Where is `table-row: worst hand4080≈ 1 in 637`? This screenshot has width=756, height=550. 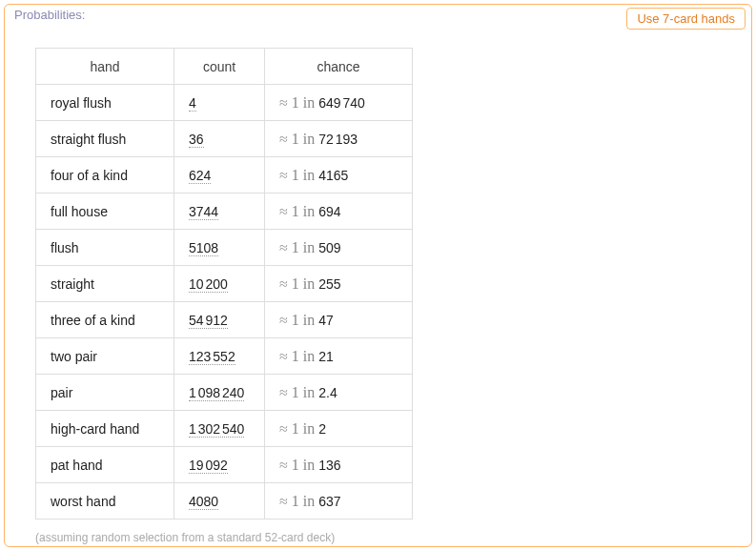
table-row: worst hand4080≈ 1 in 637 is located at coordinates (225, 501).